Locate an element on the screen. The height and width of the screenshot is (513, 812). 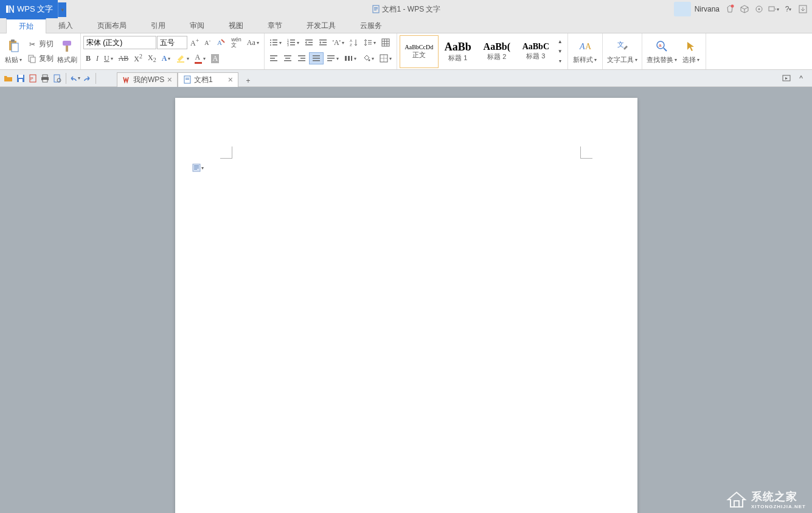
paste-button: 粘贴▾ is located at coordinates (13, 51).